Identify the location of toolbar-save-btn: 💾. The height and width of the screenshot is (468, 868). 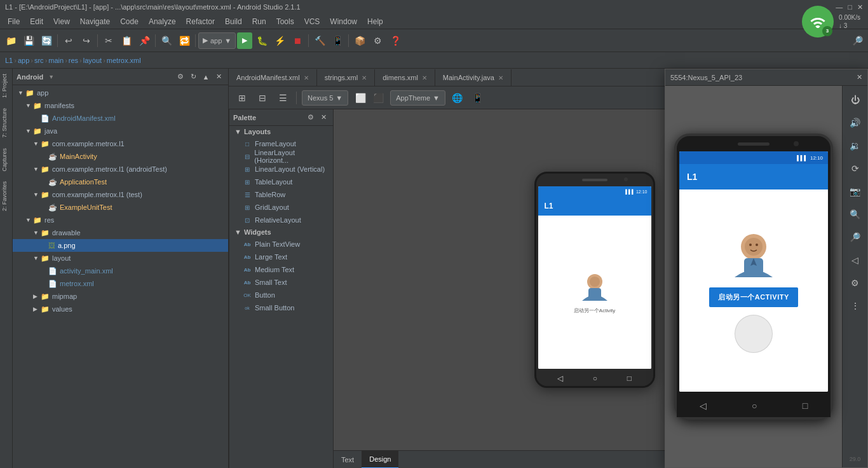
(29, 41).